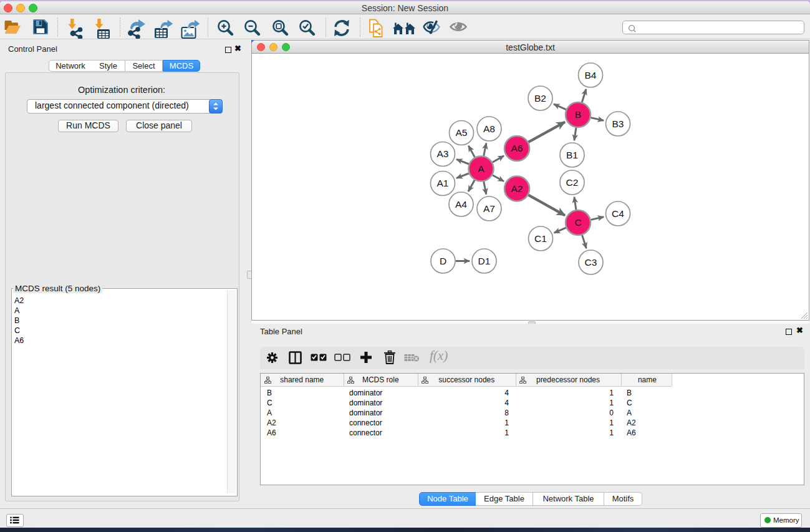  Describe the element at coordinates (591, 262) in the screenshot. I see `svg-text: C3` at that location.